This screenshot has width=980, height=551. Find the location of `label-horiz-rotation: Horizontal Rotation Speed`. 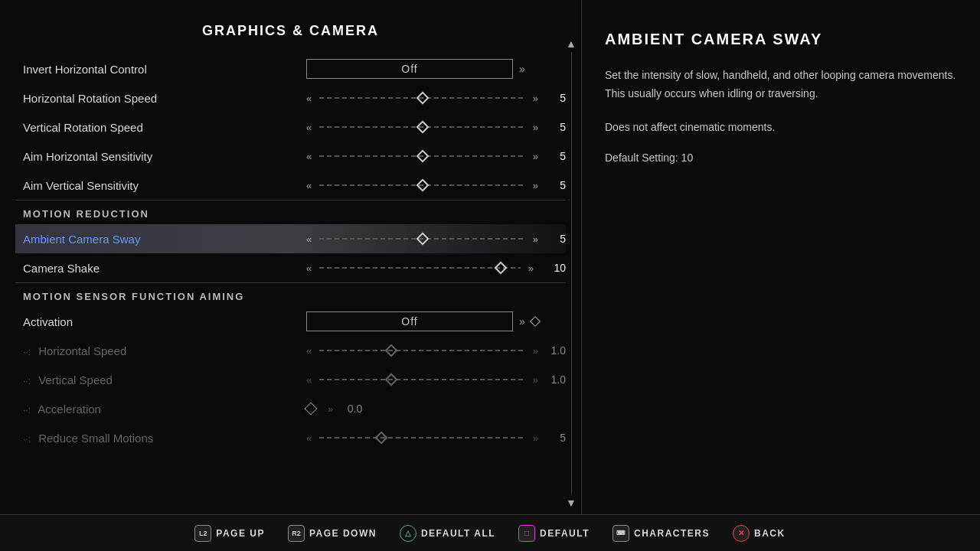

label-horiz-rotation: Horizontal Rotation Speed is located at coordinates (161, 98).